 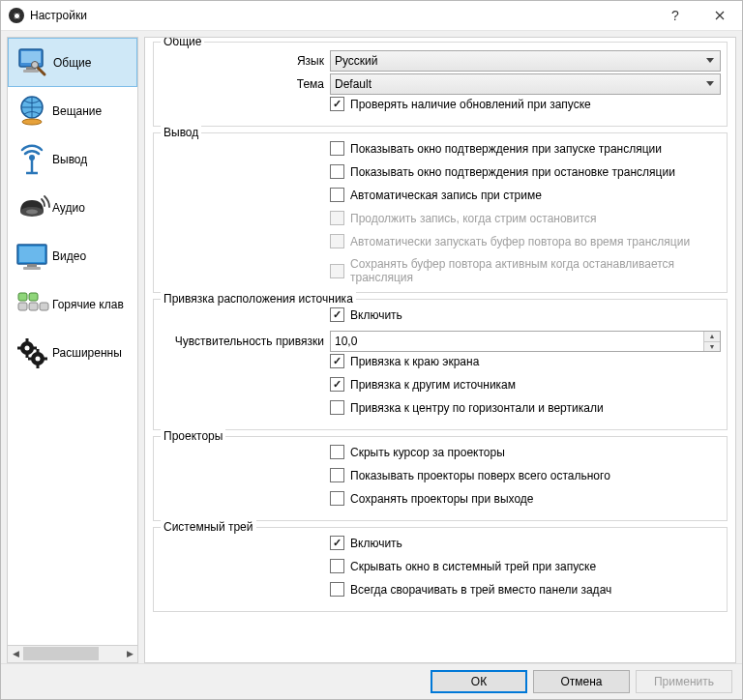 I want to click on sidebar-item-label: Горячие клав, so click(x=88, y=305).